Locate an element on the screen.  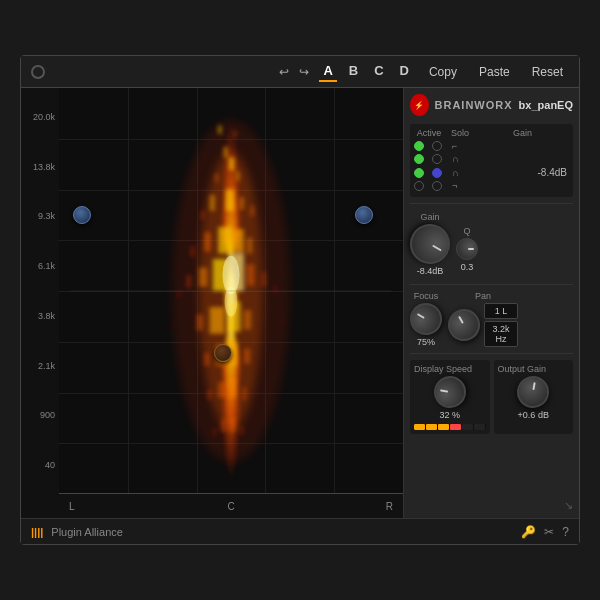
left-channel-label: L is located at coordinates (72, 506).